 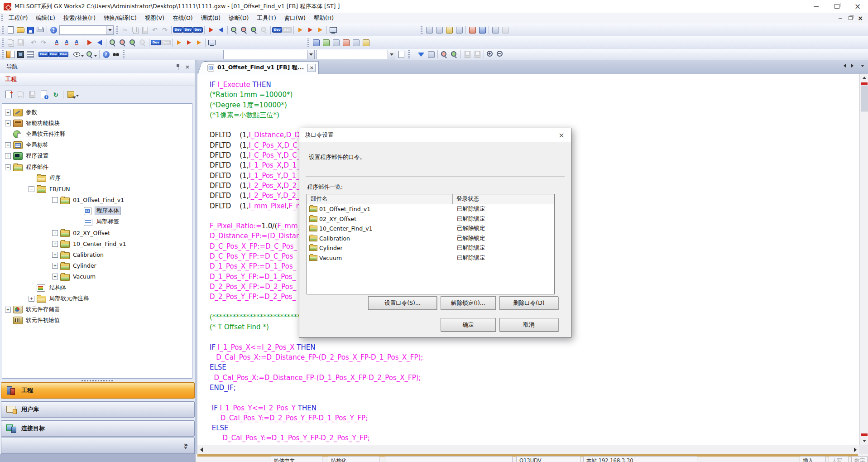 What do you see at coordinates (88, 255) in the screenshot?
I see `tree-item-label: Calibration` at bounding box center [88, 255].